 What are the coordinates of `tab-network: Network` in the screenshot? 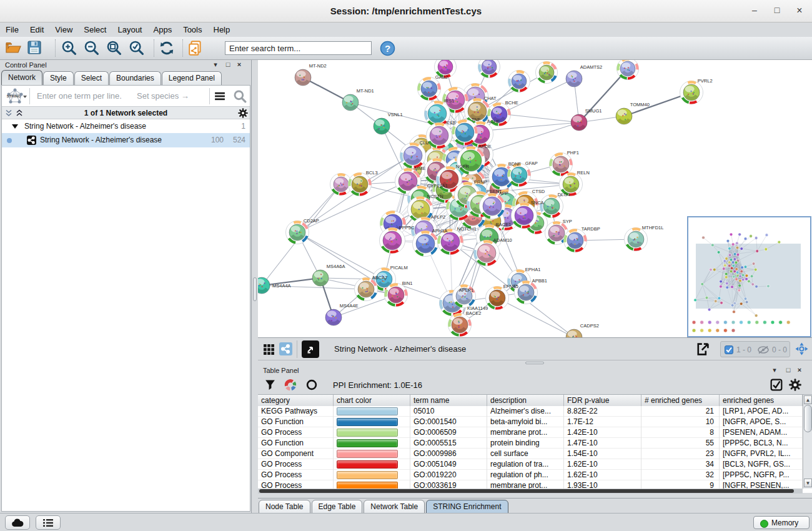 It's located at (22, 77).